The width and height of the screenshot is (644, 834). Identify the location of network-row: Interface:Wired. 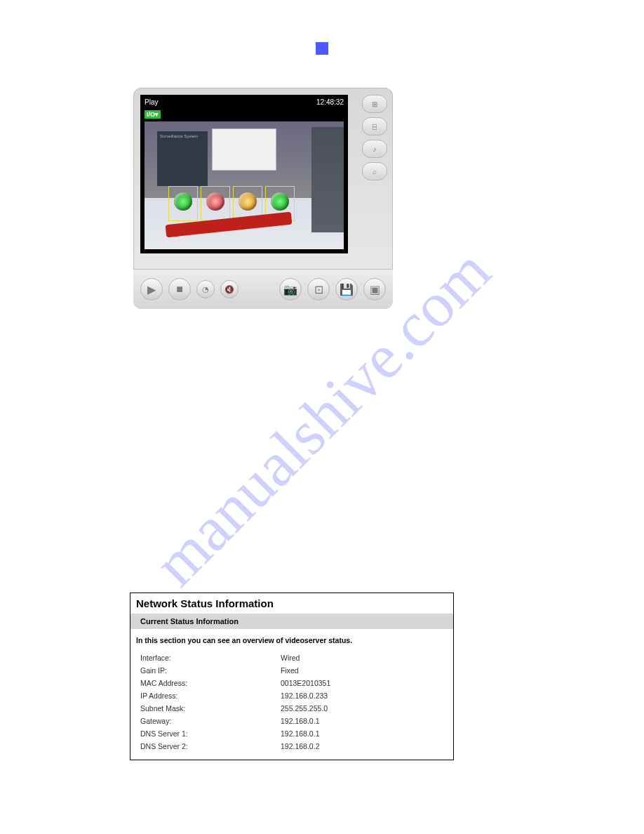
(292, 658).